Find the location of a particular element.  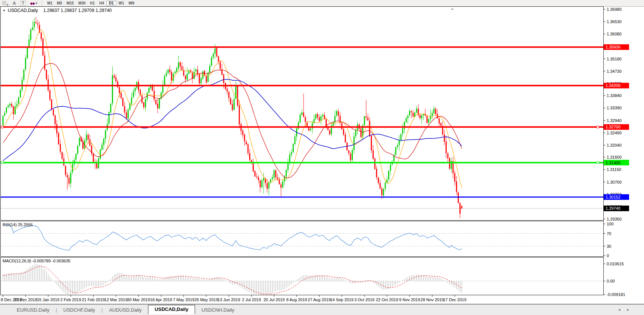

tab-scroll-arrows: ◂▸ is located at coordinates (627, 310).